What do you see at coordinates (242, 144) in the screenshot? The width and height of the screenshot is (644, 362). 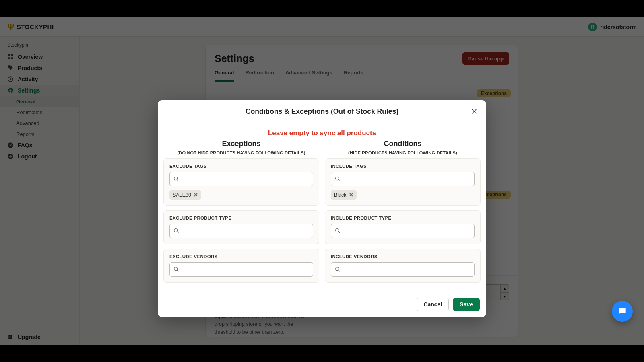 I see `exceptions-title: Exceptions` at bounding box center [242, 144].